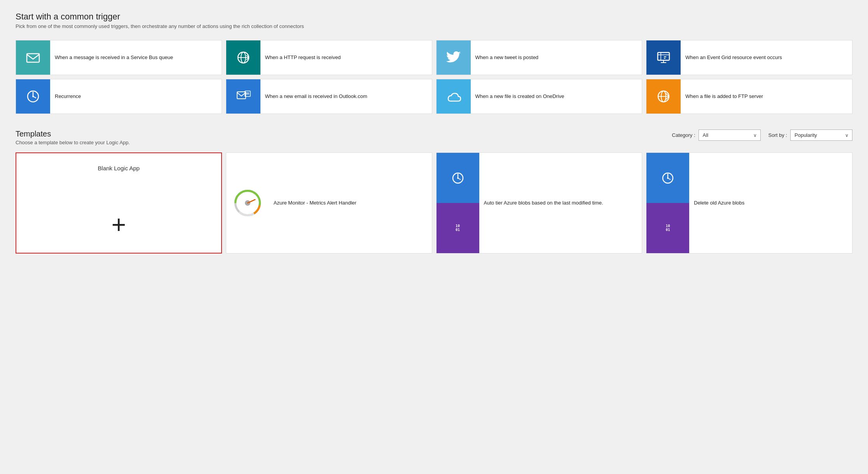  I want to click on page-title: Start with a common trigger, so click(434, 17).